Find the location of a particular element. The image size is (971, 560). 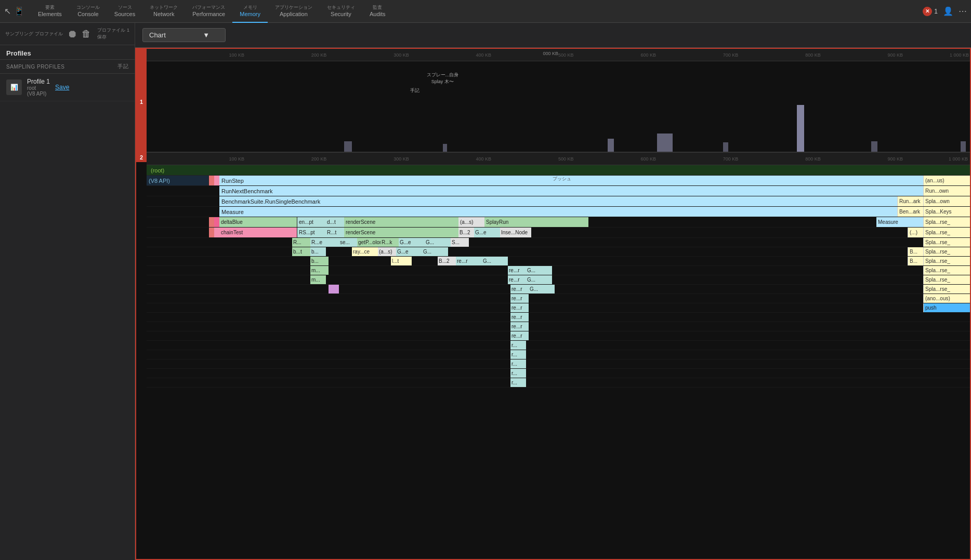

tab-application: アプリケーション Application is located at coordinates (294, 11).